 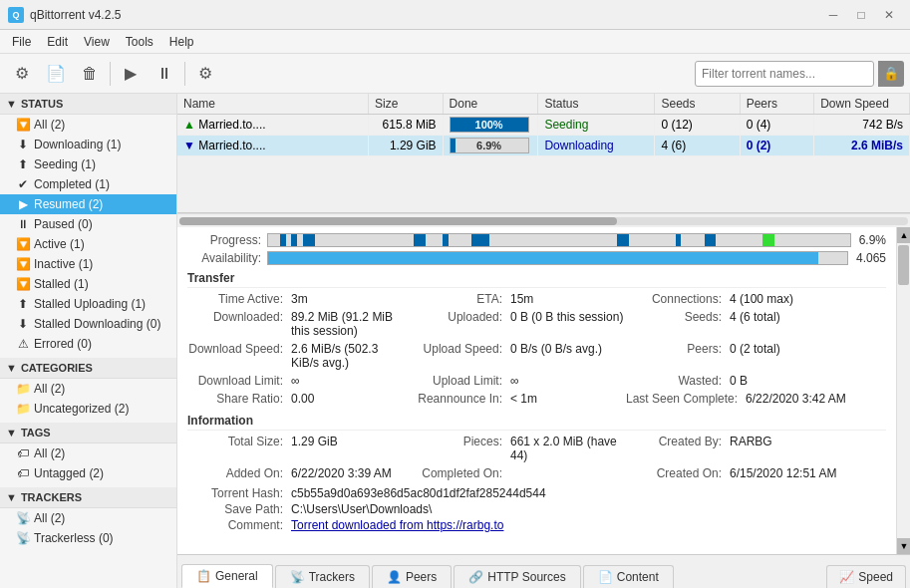 I want to click on share-ratio-row: Share Ratio: 0.00, so click(x=297, y=399).